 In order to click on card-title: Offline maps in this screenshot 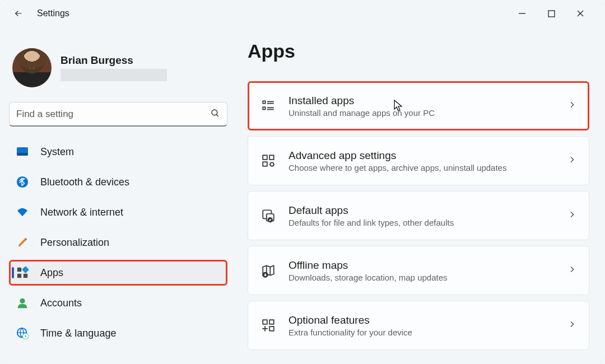, I will do `click(422, 265)`.